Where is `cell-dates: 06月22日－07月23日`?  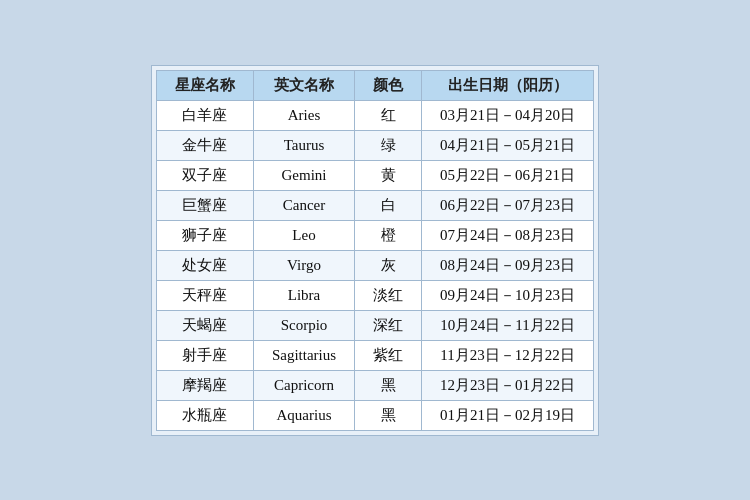 cell-dates: 06月22日－07月23日 is located at coordinates (508, 205).